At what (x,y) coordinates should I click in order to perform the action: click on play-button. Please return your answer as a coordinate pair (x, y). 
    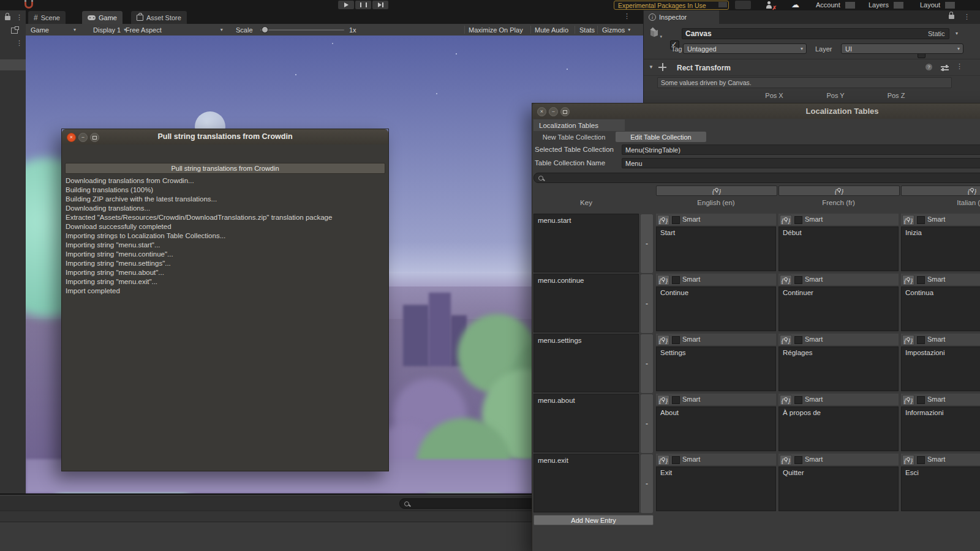
    Looking at the image, I should click on (346, 5).